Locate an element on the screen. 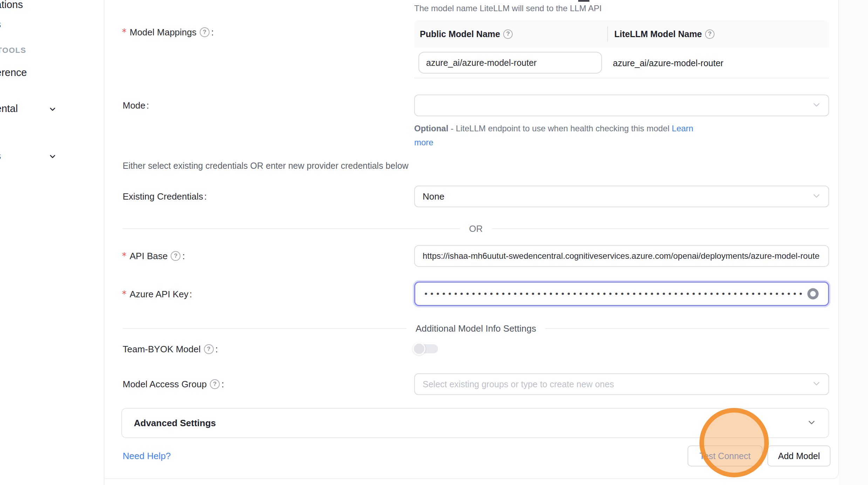  learn-more-link: Learn is located at coordinates (683, 128).